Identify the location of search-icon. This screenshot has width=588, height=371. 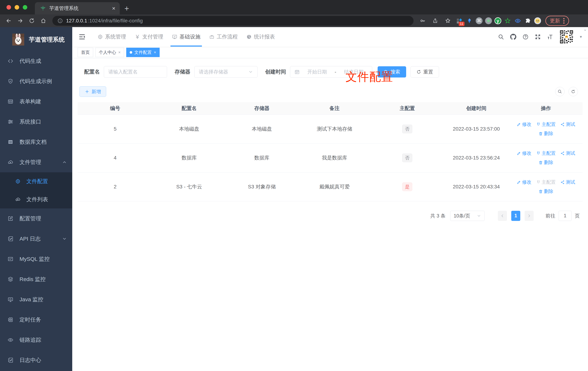
(501, 37).